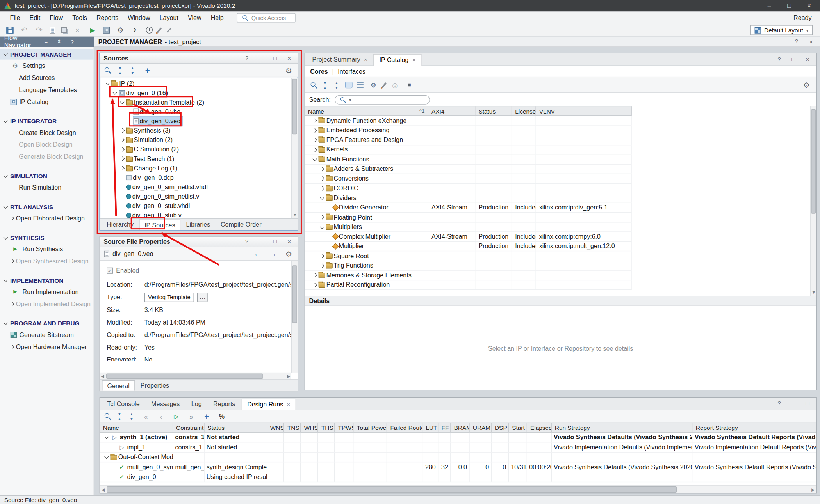 The width and height of the screenshot is (820, 504). Describe the element at coordinates (56, 18) in the screenshot. I see `menu-flow: Flow` at that location.